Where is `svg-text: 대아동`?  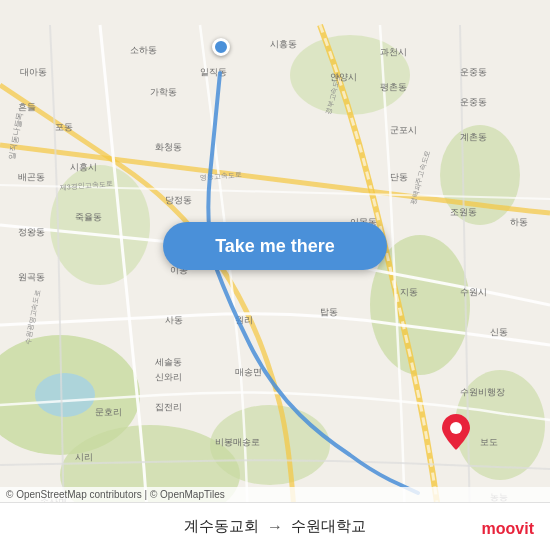 svg-text: 대아동 is located at coordinates (34, 72).